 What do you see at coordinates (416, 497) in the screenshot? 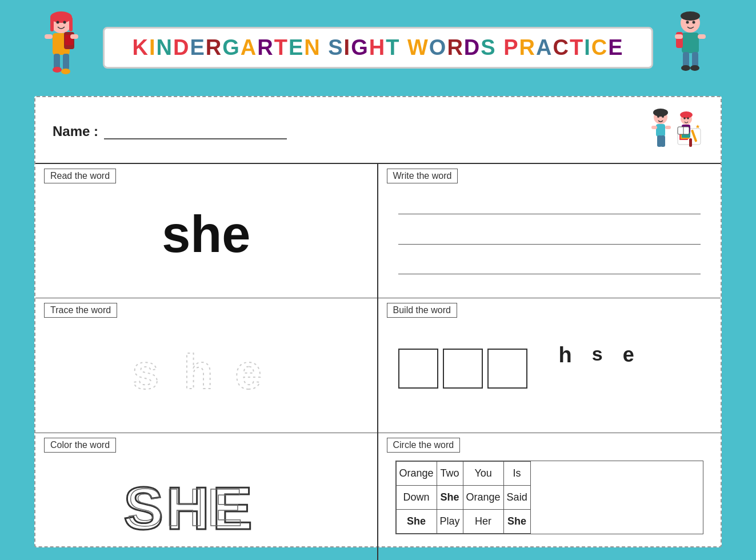
I see `word-cell-down: Down` at bounding box center [416, 497].